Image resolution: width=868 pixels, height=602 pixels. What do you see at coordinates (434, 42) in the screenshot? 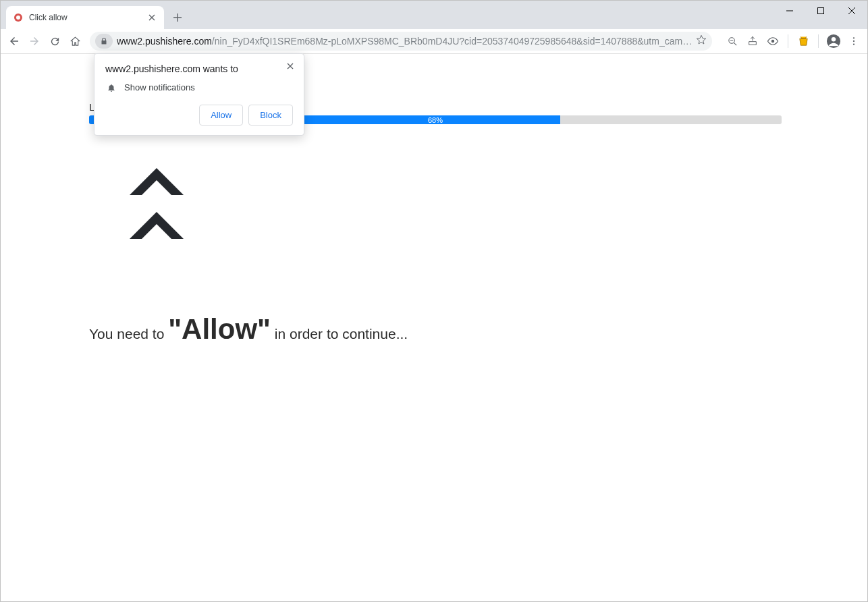
I see `toolbar: www2.pushishere.com/nin_FyD4xfQI1SREm68M…` at bounding box center [434, 42].